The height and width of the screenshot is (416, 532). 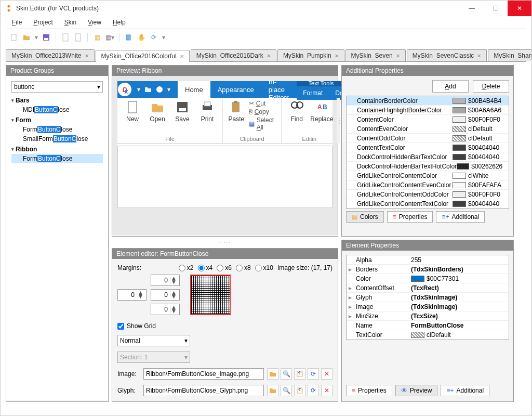 I want to click on rib-paste: Paste, so click(x=236, y=111).